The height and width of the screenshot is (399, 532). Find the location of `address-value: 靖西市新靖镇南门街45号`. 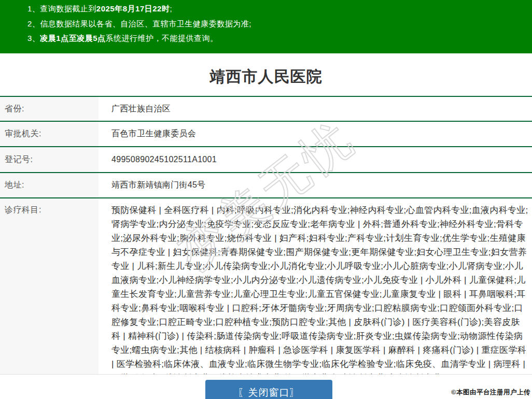

address-value: 靖西市新靖镇南门街45号 is located at coordinates (315, 186).